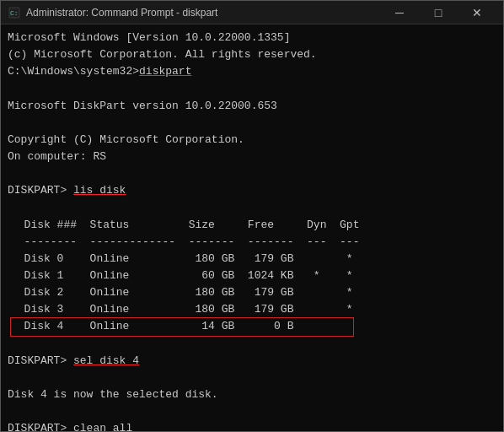 This screenshot has height=432, width=504. What do you see at coordinates (254, 276) in the screenshot?
I see `table-row-disk1: Disk 1 Online 60 GB 1024 KB * *` at bounding box center [254, 276].